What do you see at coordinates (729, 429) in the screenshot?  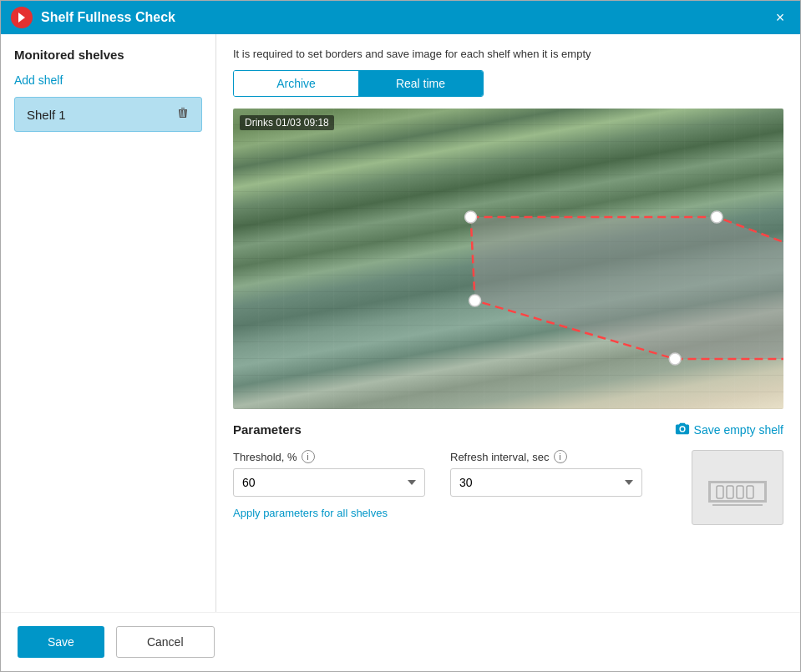 I see `save-empty-shelf-button: Save empty shelf` at bounding box center [729, 429].